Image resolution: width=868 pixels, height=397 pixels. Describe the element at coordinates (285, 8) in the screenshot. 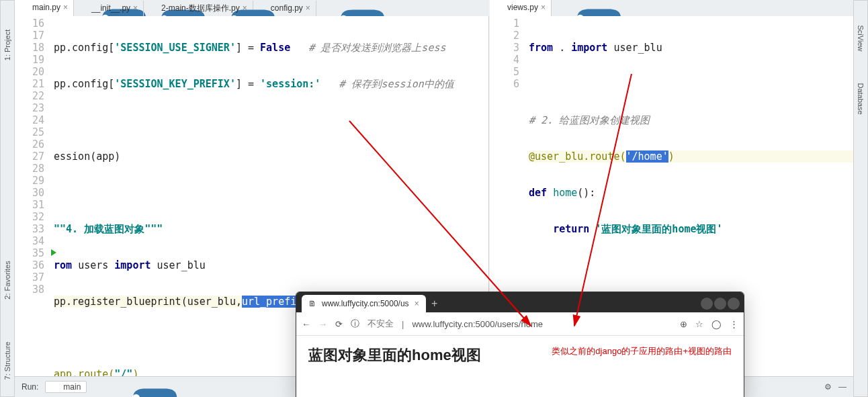

I see `tab-config-py: config.py×` at that location.